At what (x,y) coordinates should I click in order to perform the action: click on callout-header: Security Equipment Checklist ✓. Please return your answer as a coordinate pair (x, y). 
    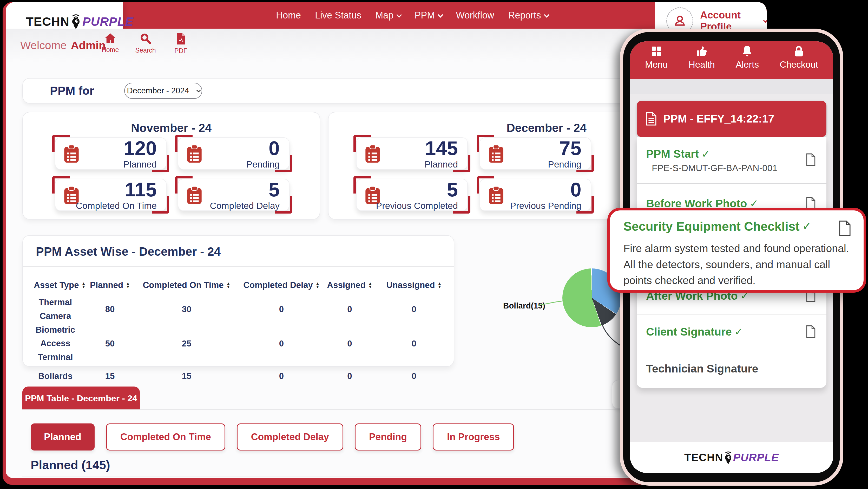
    Looking at the image, I should click on (737, 228).